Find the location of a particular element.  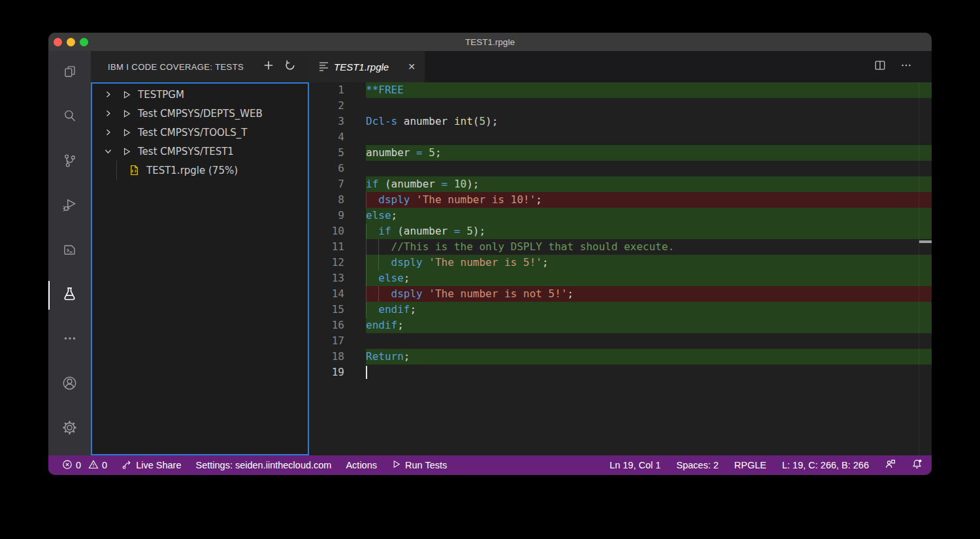

code-line: 3Dcl-s anumber int(5); is located at coordinates (621, 122).